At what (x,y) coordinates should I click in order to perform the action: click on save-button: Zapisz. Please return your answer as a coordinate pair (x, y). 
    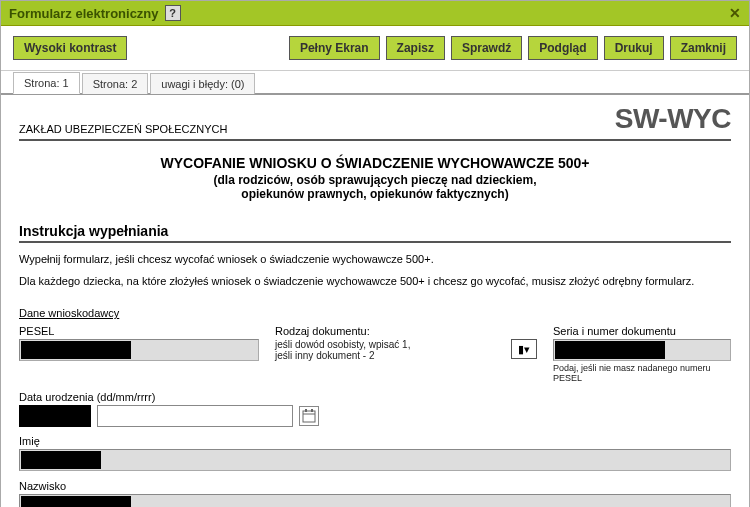
    Looking at the image, I should click on (416, 48).